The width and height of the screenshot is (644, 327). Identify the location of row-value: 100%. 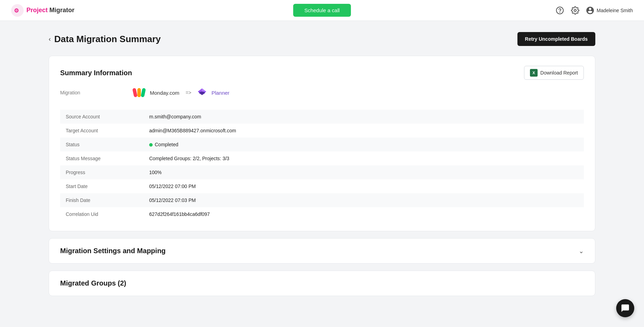
(364, 172).